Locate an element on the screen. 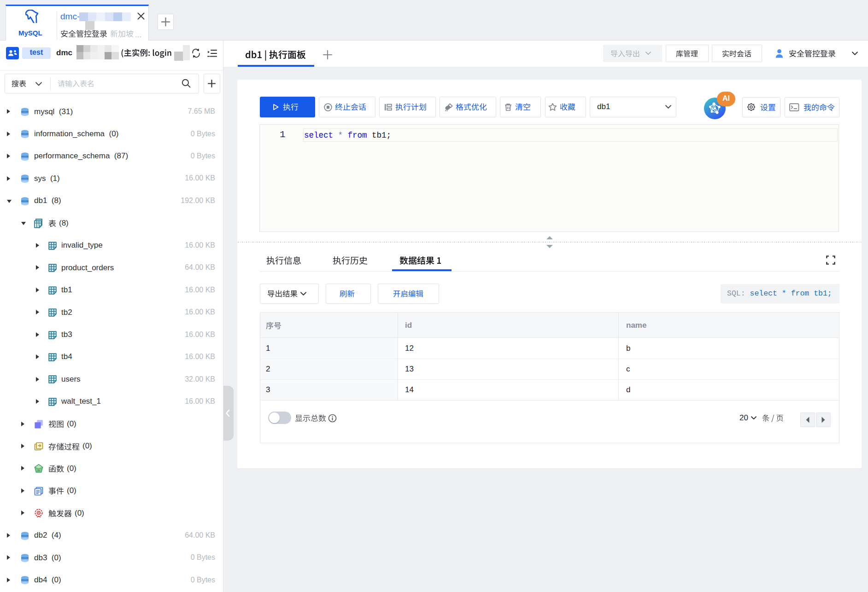 The image size is (868, 592). svg-text: fx is located at coordinates (39, 470).